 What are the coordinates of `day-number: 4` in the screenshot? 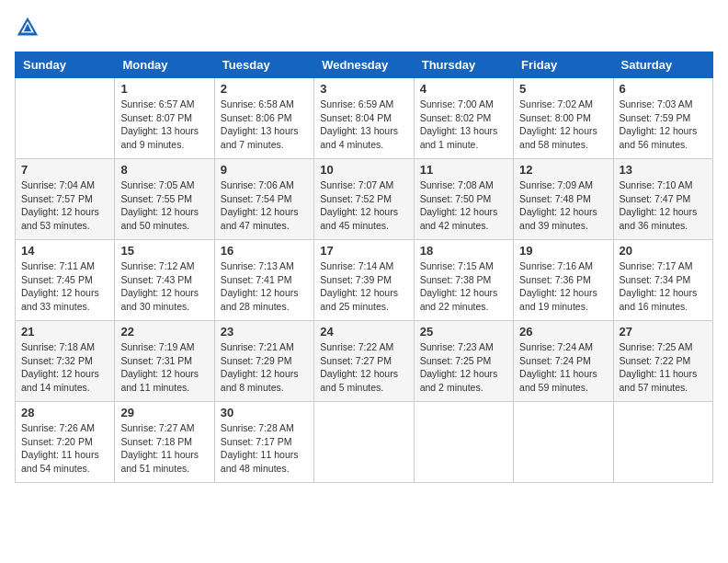 It's located at (463, 88).